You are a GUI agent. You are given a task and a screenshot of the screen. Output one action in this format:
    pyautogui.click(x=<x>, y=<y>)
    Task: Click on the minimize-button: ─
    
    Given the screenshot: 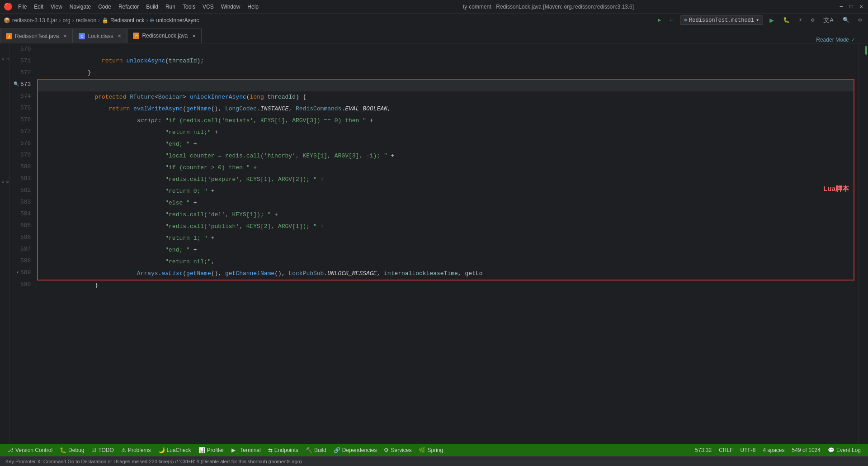 What is the action you would take?
    pyautogui.click(x=841, y=7)
    